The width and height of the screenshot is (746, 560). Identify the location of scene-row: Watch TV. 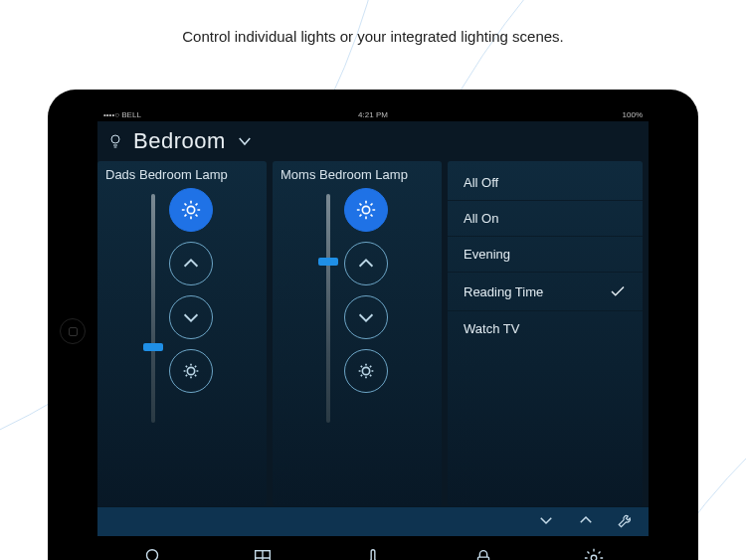
(545, 328).